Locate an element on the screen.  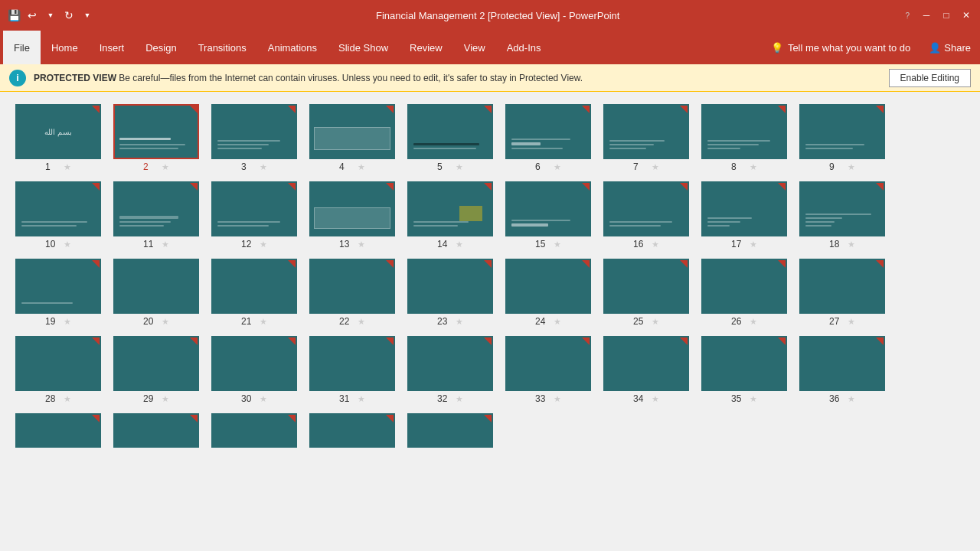
slide-cell-6: 6 ★ is located at coordinates (548, 138).